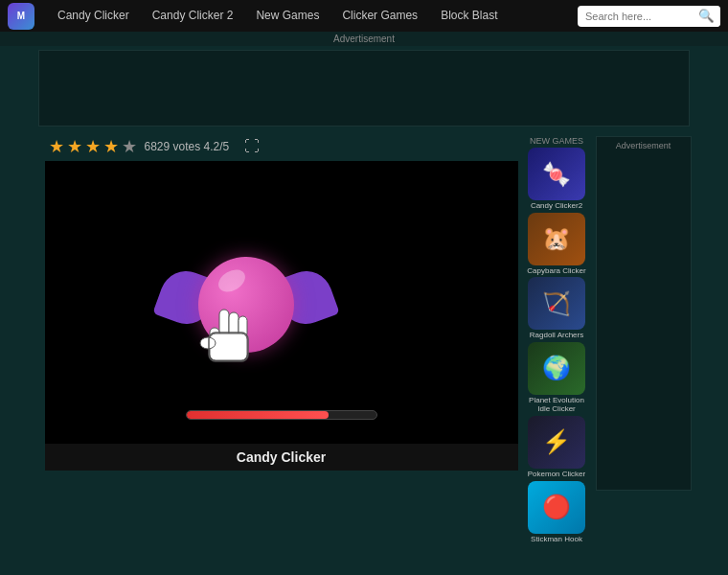 The width and height of the screenshot is (728, 575). I want to click on star-3: ★, so click(93, 147).